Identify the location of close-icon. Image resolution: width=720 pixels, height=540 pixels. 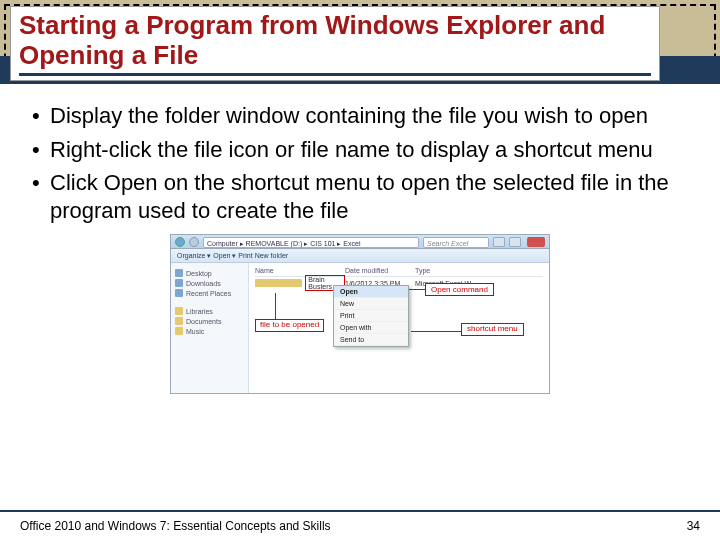
(536, 242).